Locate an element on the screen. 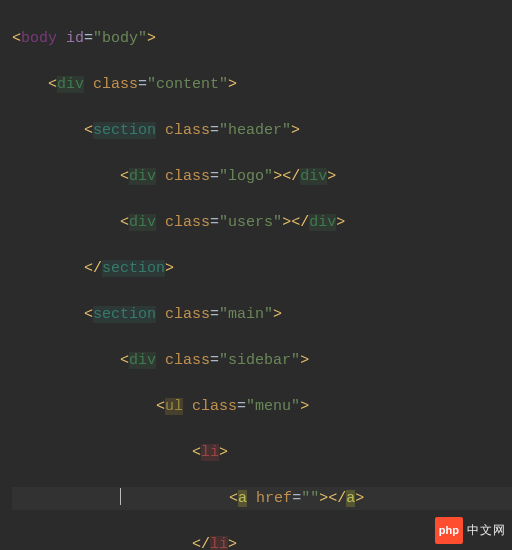 This screenshot has height=550, width=512. watermark-text: 中文网 is located at coordinates (486, 530).